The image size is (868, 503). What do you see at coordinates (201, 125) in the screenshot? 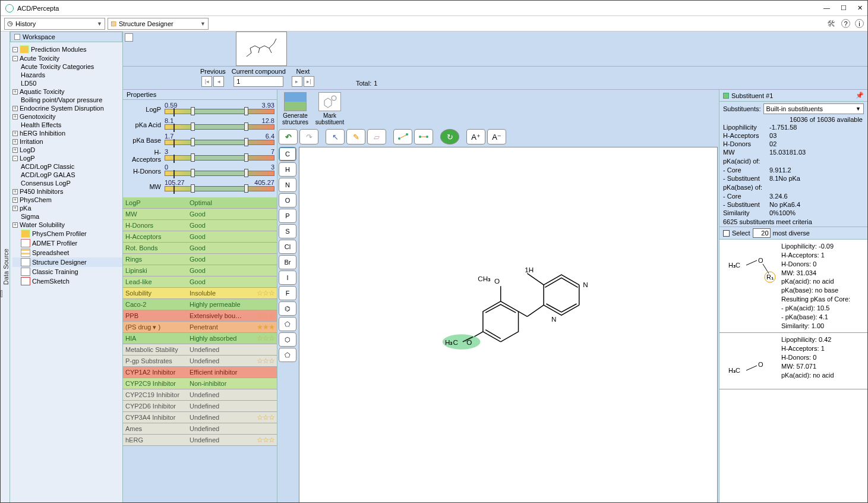
I see `property-slider: pKa Acid8.112.8` at bounding box center [201, 125].